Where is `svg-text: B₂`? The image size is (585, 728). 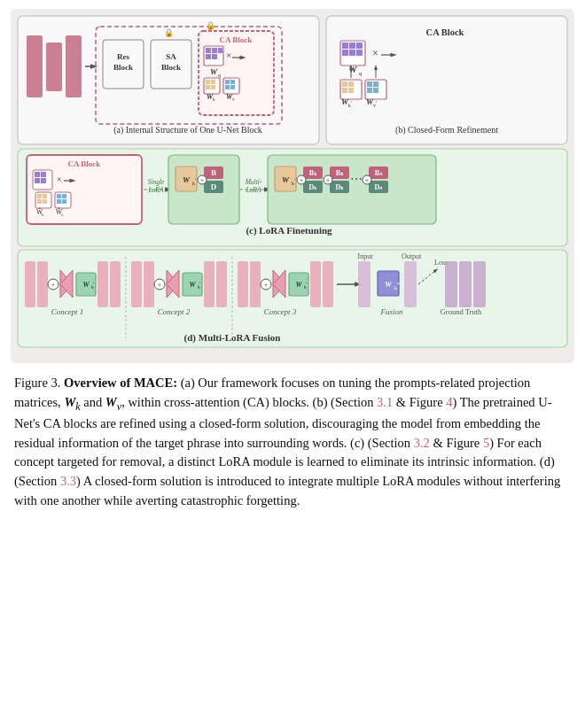
svg-text: B₂ is located at coordinates (340, 174).